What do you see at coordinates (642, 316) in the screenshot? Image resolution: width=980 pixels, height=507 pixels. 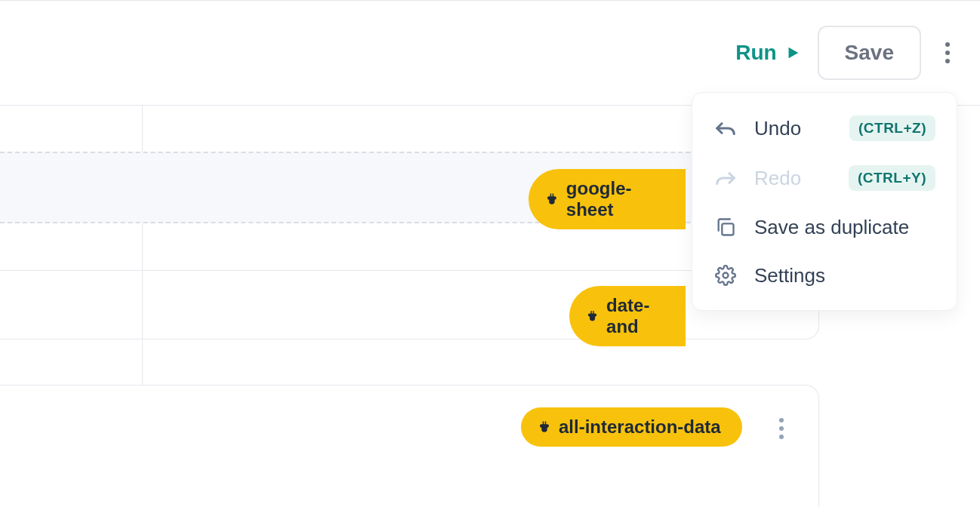 I see `node-label: date-and` at bounding box center [642, 316].